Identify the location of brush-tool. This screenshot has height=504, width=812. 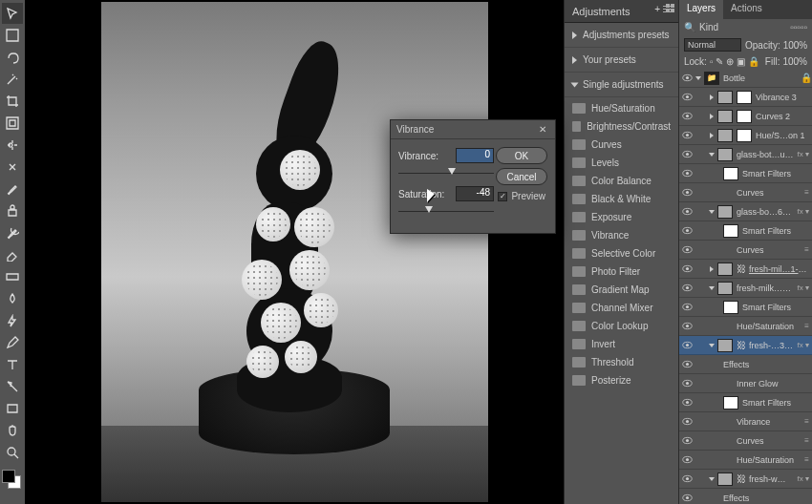
(12, 189).